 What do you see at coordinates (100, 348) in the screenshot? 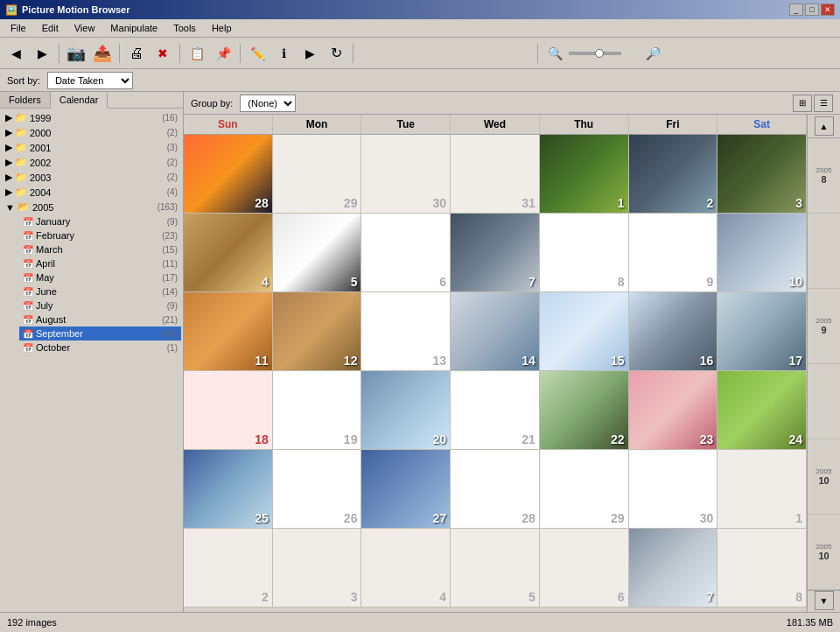
I see `tree-item-october: 📅 October (1)` at bounding box center [100, 348].